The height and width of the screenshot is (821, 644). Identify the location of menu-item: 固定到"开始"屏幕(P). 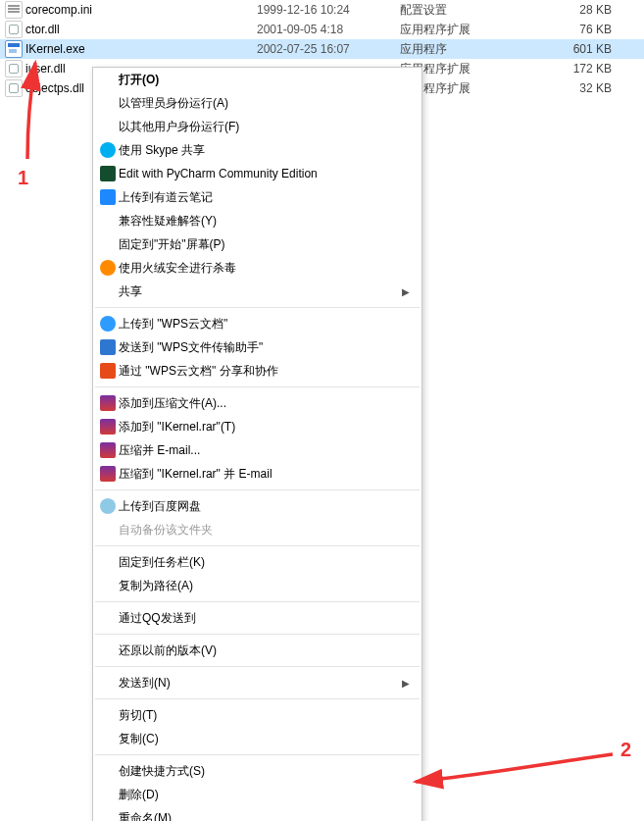
(257, 244).